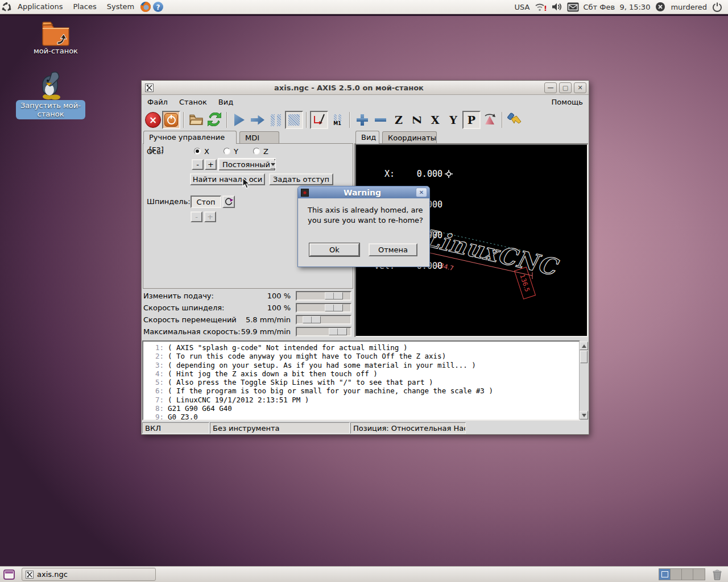 This screenshot has height=582, width=728. I want to click on dropdown-arrow-icon, so click(273, 165).